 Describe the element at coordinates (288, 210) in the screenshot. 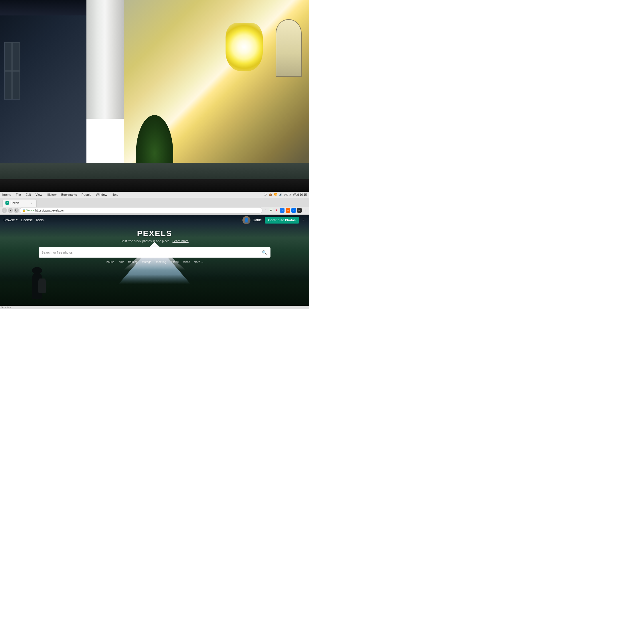

I see `ext-icon-3: N` at that location.